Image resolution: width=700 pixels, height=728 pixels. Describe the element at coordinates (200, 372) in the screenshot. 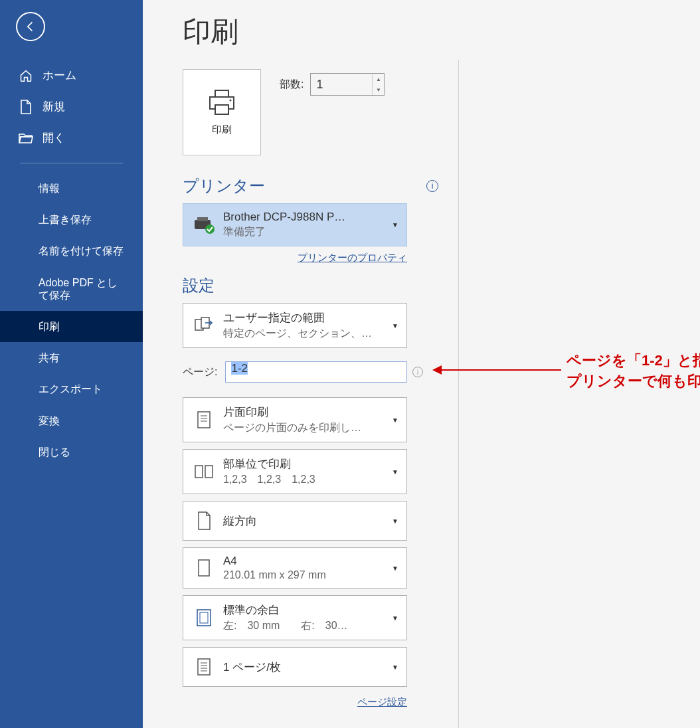

I see `pages-label: ページ:` at that location.